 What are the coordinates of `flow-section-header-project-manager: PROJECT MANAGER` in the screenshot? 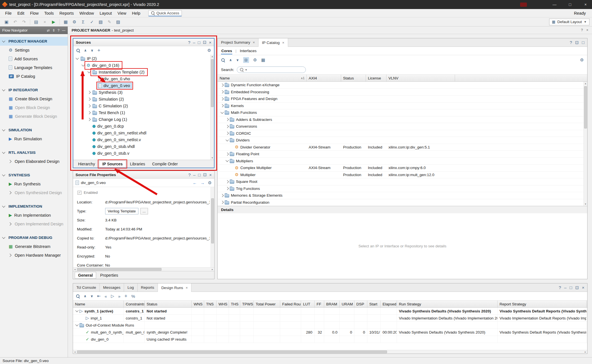 It's located at (34, 41).